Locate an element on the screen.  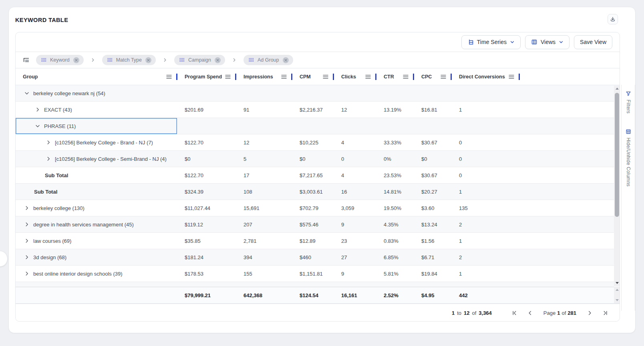
total-cell-cpm: $124.54 is located at coordinates (313, 295).